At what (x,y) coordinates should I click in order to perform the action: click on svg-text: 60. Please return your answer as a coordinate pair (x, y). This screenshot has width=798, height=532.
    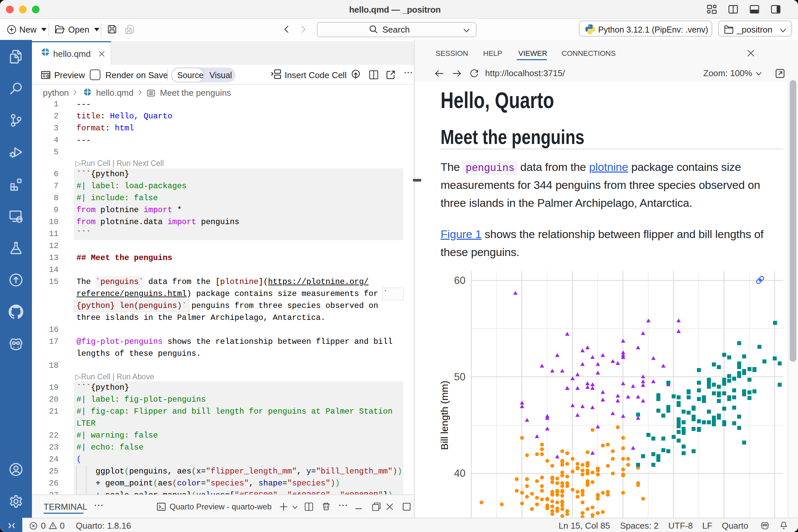
    Looking at the image, I should click on (460, 280).